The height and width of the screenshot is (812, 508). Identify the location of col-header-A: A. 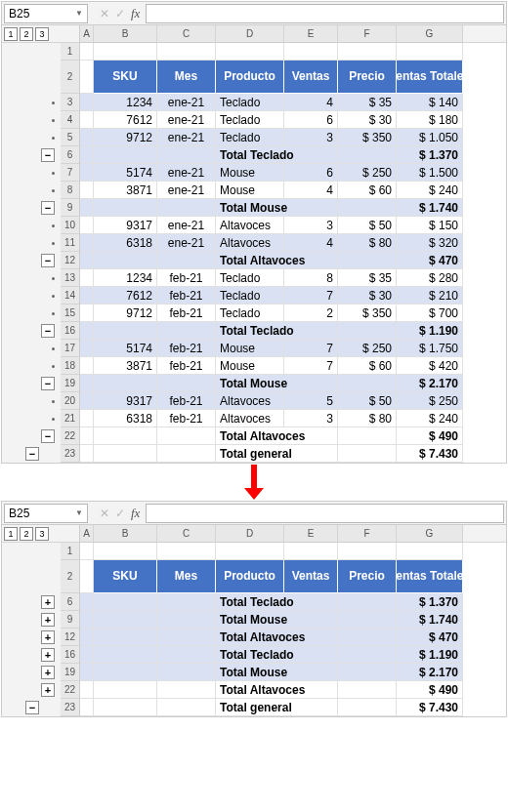
(87, 34).